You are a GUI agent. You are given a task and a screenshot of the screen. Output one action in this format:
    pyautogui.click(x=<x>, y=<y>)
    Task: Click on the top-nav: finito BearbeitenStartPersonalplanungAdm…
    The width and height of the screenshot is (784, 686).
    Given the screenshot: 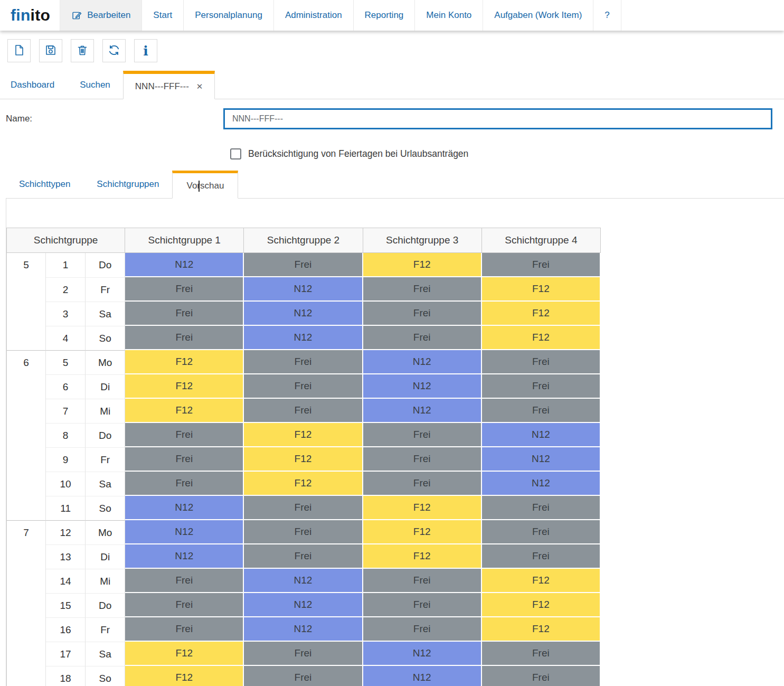 What is the action you would take?
    pyautogui.click(x=392, y=15)
    